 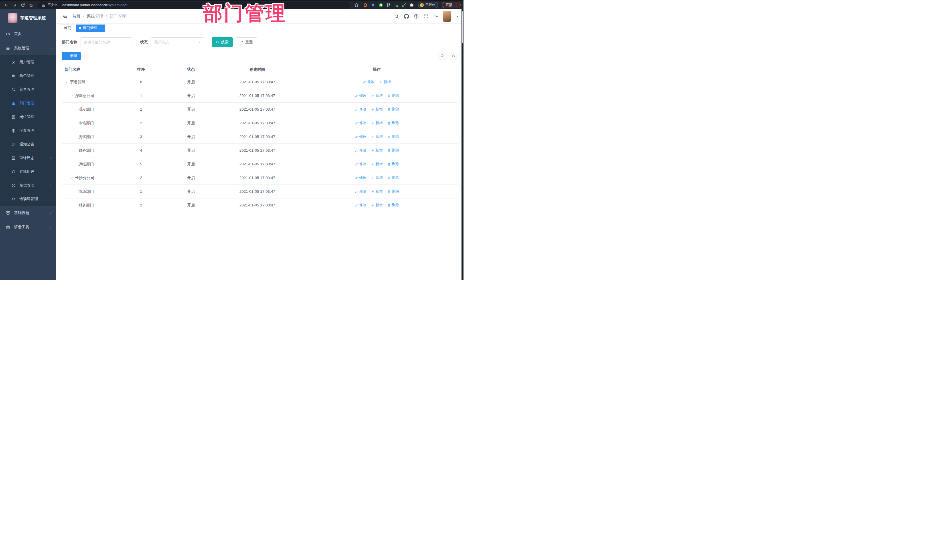 I want to click on sidebar-item-role: 角色管理, so click(x=28, y=76).